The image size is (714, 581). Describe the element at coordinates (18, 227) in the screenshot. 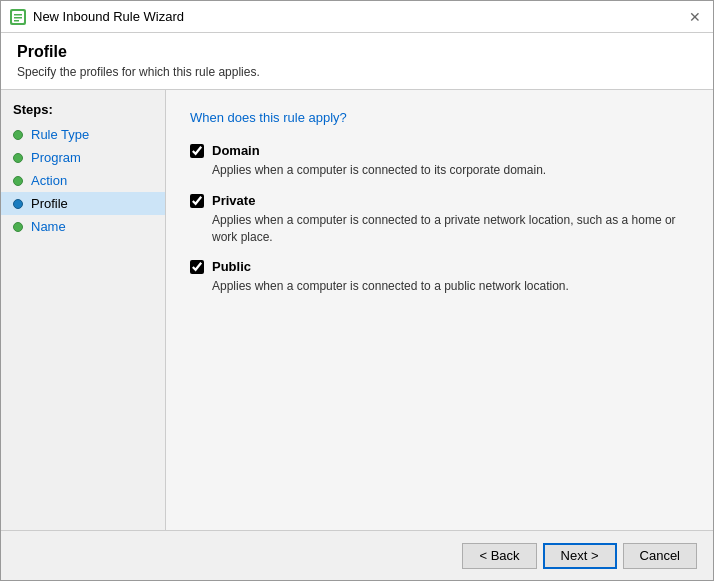

I see `step-dot-name` at that location.